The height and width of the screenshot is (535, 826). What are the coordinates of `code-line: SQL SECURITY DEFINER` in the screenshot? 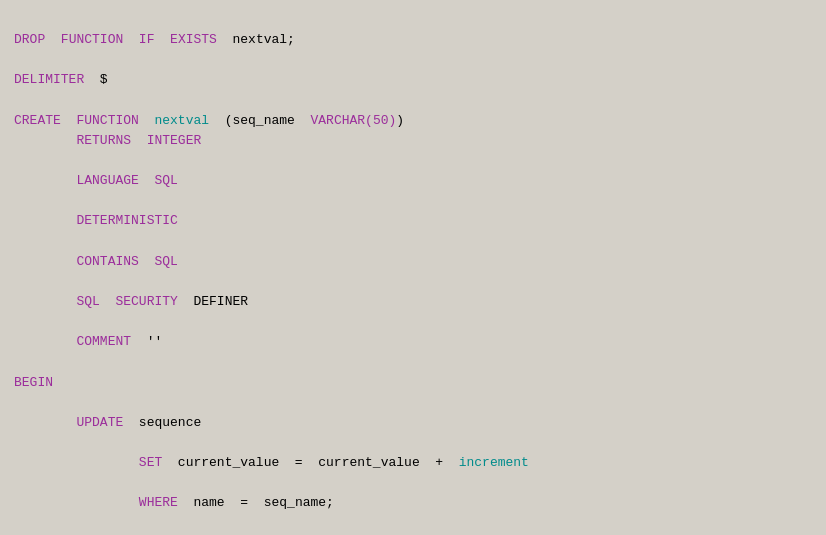 It's located at (413, 302).